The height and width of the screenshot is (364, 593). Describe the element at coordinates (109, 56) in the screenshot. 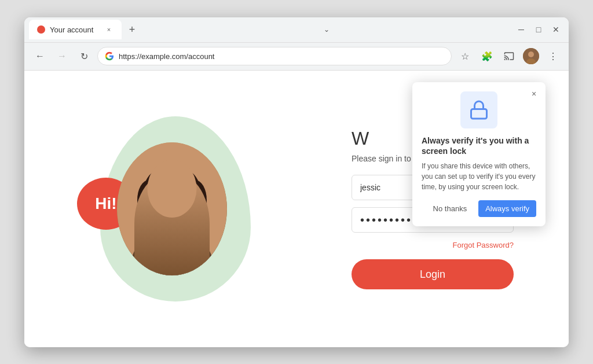

I see `google-icon` at that location.